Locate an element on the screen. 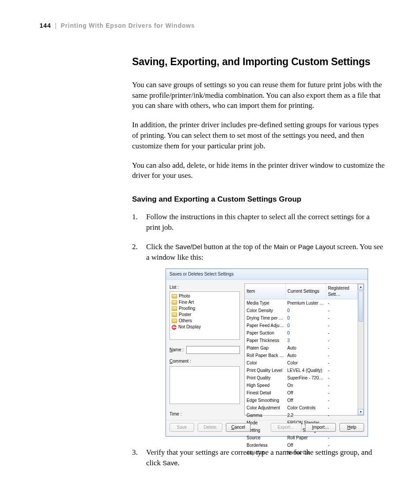 The width and height of the screenshot is (420, 504). table-row: Media TypePremium Luster …- is located at coordinates (301, 303).